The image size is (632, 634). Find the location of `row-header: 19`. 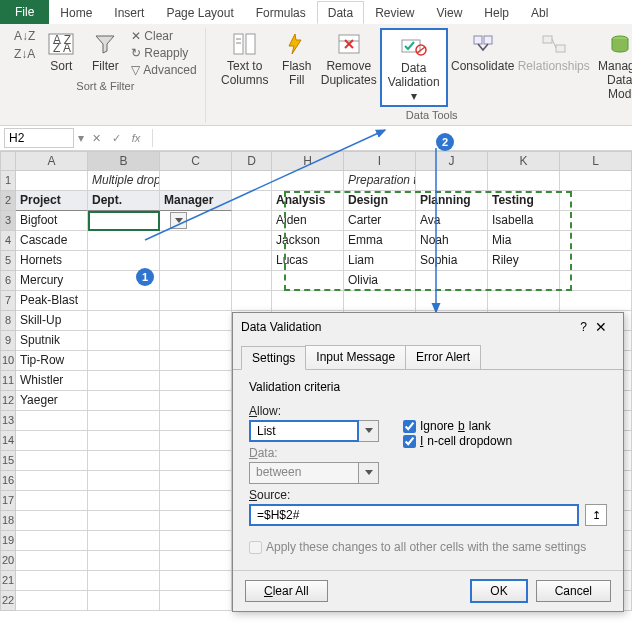

row-header: 19 is located at coordinates (8, 541).